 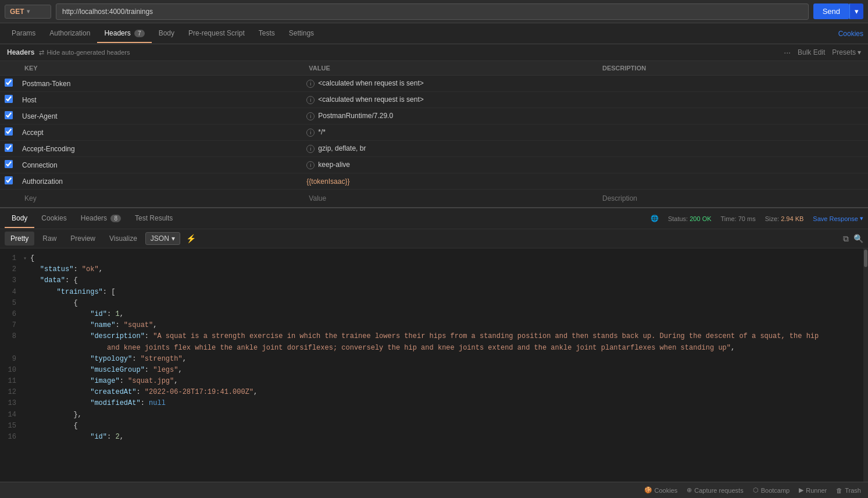 What do you see at coordinates (28, 12) in the screenshot?
I see `method-select: GET ▾` at bounding box center [28, 12].